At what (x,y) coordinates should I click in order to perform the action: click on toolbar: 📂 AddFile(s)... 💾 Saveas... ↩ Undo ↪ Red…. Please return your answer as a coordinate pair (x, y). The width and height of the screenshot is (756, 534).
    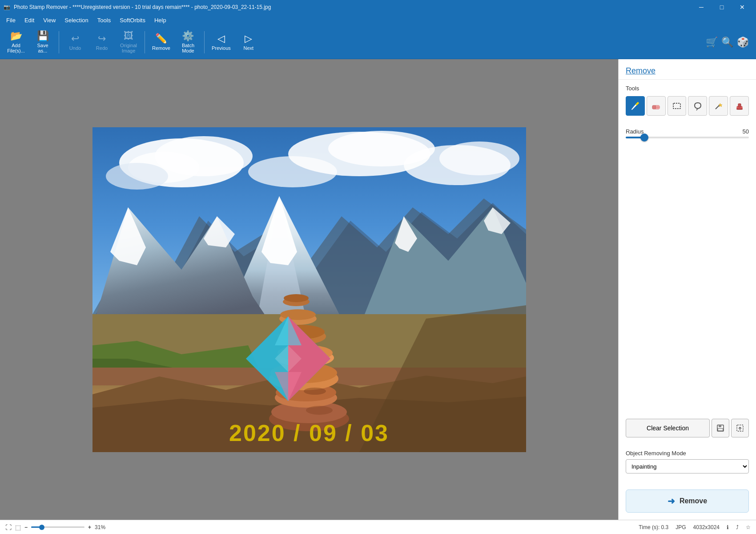
    Looking at the image, I should click on (378, 43).